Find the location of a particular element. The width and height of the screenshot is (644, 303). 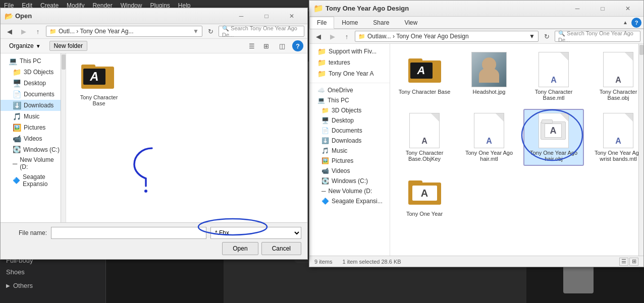

explorer-forward-btn: ▶ is located at coordinates (333, 36).